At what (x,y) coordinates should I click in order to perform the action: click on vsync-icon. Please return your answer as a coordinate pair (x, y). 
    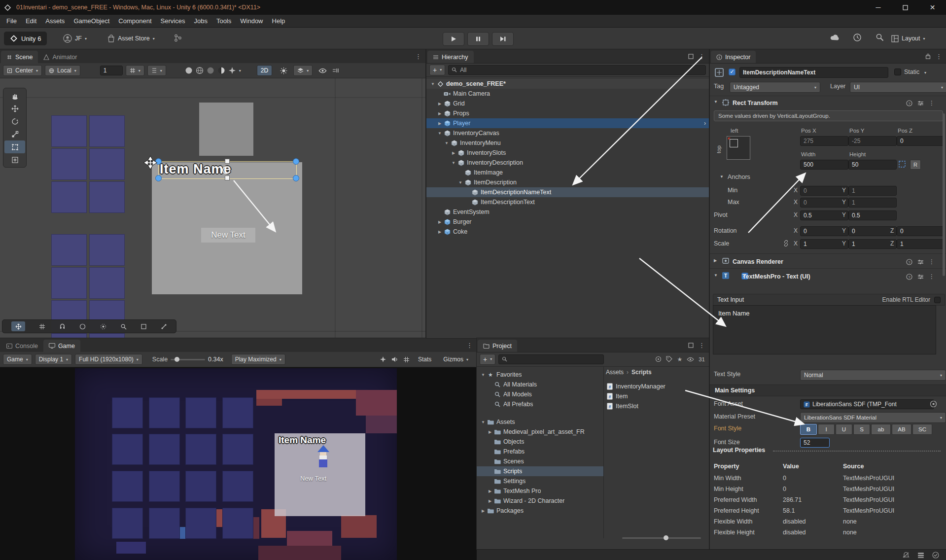
    Looking at the image, I should click on (383, 359).